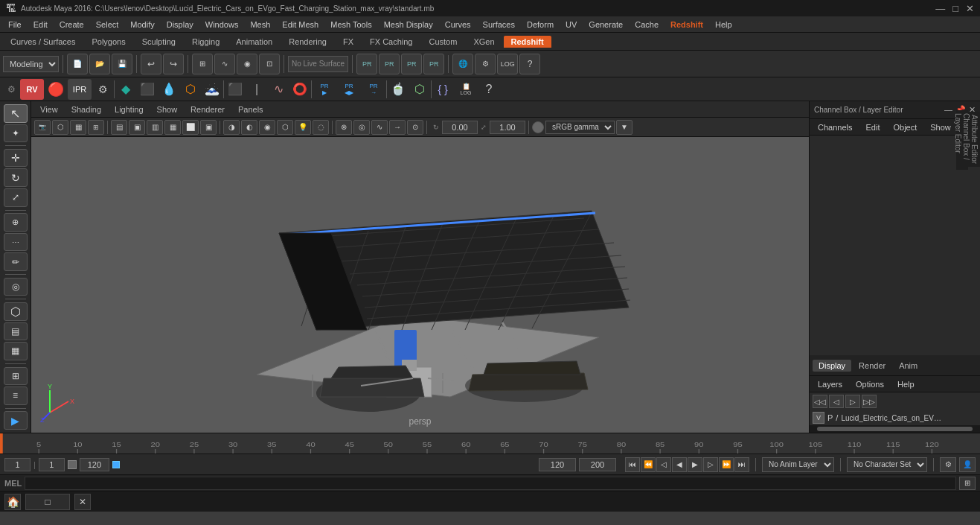 The image size is (980, 525). What do you see at coordinates (40, 25) in the screenshot?
I see `menu-edit: Edit` at bounding box center [40, 25].